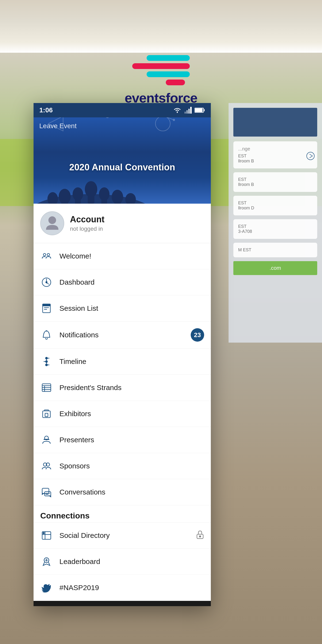 Image resolution: width=322 pixels, height=644 pixels. I want to click on right-panel-content: ...nge EST llroom B EST llroom B EST llr…, so click(275, 223).